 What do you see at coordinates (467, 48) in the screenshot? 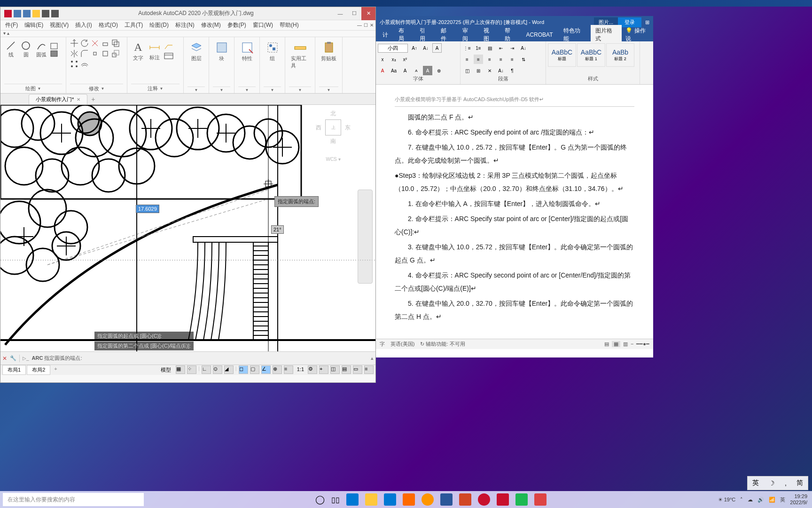
I see `bullets-icon: ⋮≡` at bounding box center [467, 48].